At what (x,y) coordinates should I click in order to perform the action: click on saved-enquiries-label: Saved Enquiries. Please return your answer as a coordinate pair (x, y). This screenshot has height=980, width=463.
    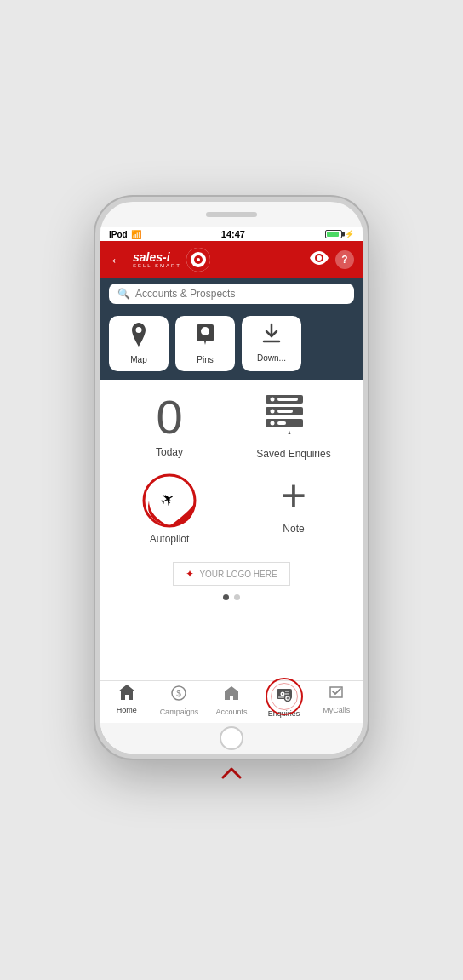
    Looking at the image, I should click on (293, 454).